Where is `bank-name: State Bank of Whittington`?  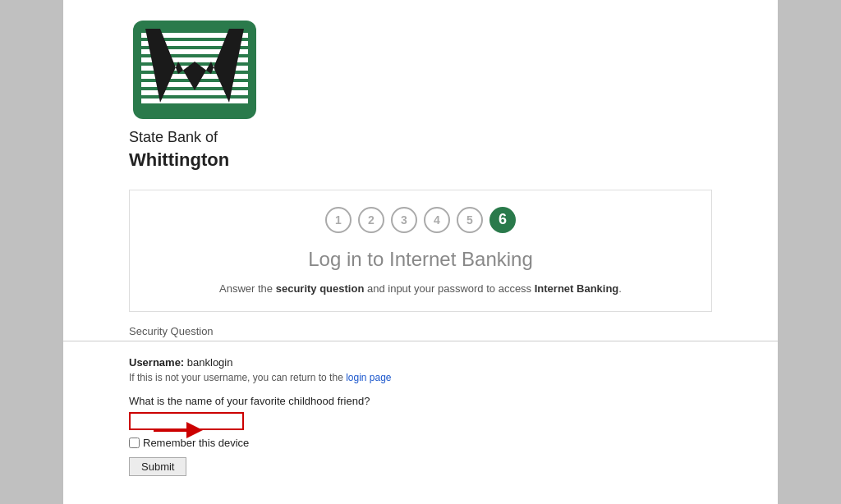 bank-name: State Bank of Whittington is located at coordinates (179, 150).